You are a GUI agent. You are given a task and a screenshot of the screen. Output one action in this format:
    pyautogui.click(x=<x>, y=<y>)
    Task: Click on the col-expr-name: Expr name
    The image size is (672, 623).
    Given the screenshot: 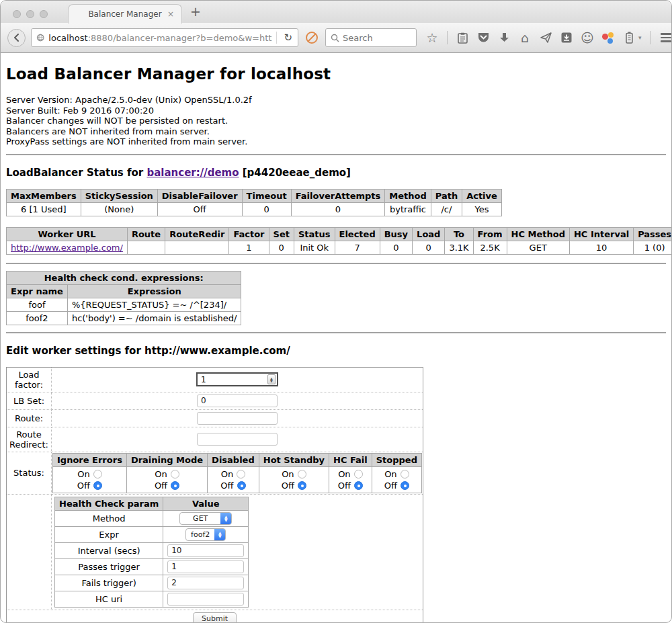 What is the action you would take?
    pyautogui.click(x=38, y=291)
    